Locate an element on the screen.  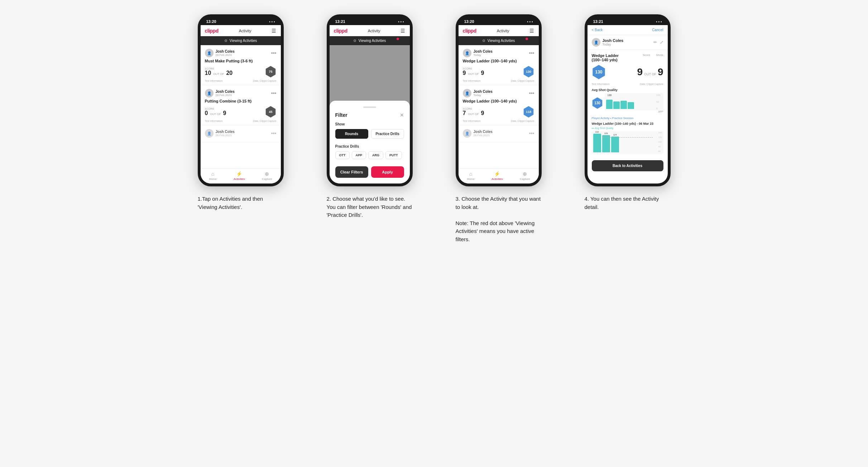
app-header-3: clippd Activity ☰ is located at coordinates (499, 31).